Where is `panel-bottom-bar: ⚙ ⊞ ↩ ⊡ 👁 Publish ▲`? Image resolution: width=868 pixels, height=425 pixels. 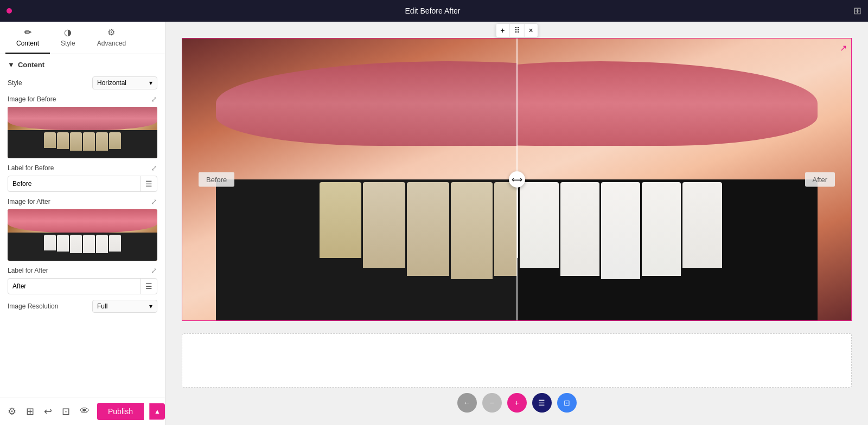 panel-bottom-bar: ⚙ ⊞ ↩ ⊡ 👁 Publish ▲ is located at coordinates (82, 411).